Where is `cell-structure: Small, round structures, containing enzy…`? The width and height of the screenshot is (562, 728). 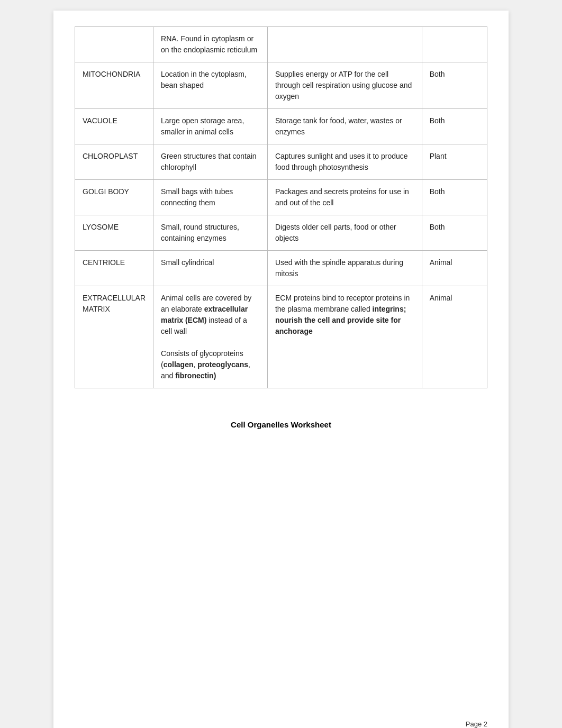
cell-structure: Small, round structures, containing enzy… is located at coordinates (211, 233).